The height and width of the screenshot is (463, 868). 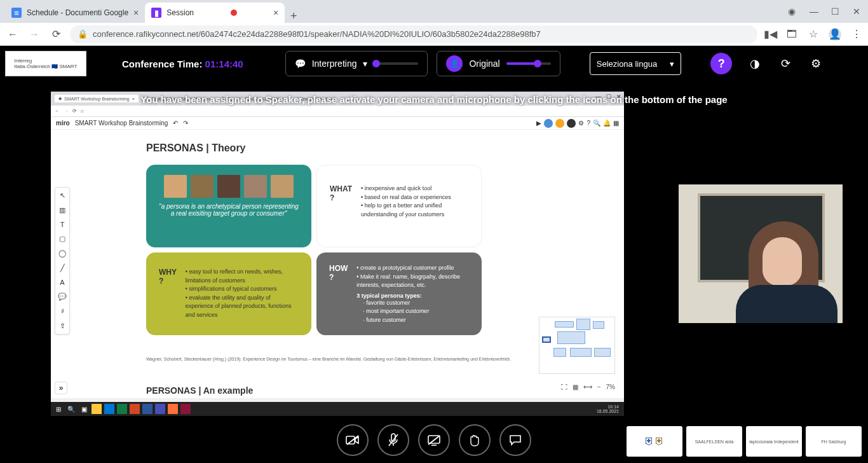 What do you see at coordinates (434, 34) in the screenshot?
I see `address-bar: ← → ⟳ 🔒 conference.rafikyconnect.net/60a…` at bounding box center [434, 34].